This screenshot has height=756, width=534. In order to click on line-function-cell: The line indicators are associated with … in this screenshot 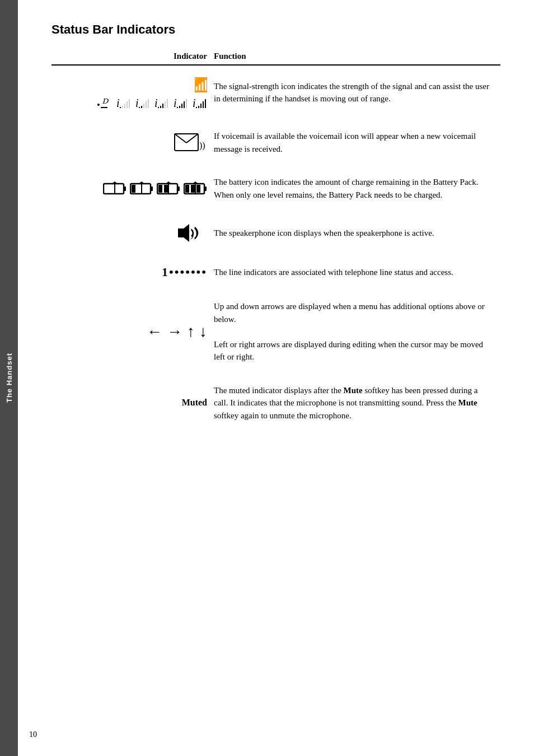, I will do `click(357, 272)`.